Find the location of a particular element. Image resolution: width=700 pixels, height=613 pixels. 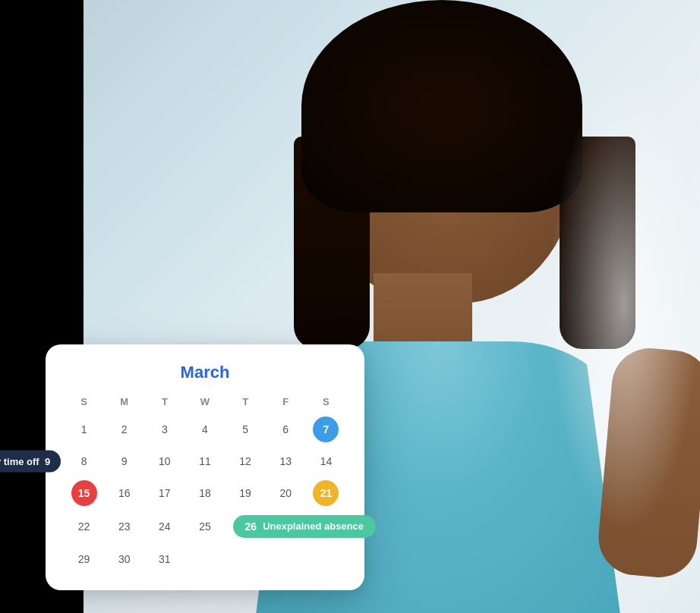

day-5: 5 is located at coordinates (246, 429).